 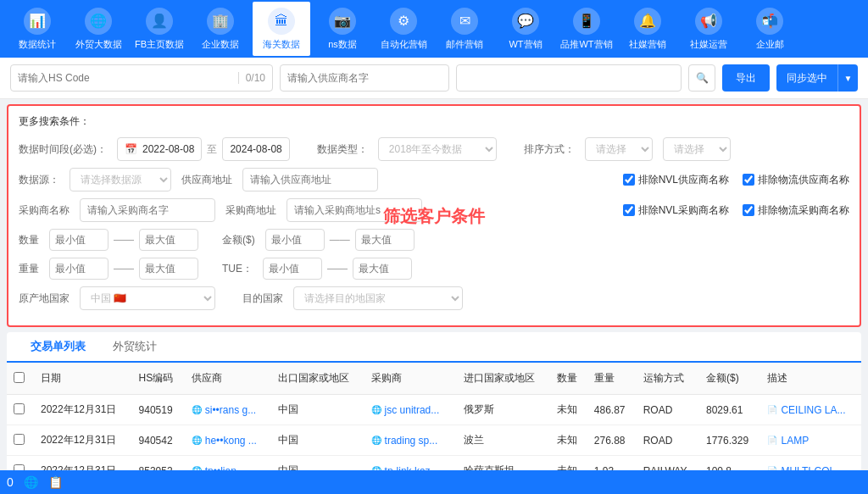 I want to click on date-range: 📅 2022-08-08 至 2024-08-08, so click(x=203, y=149).